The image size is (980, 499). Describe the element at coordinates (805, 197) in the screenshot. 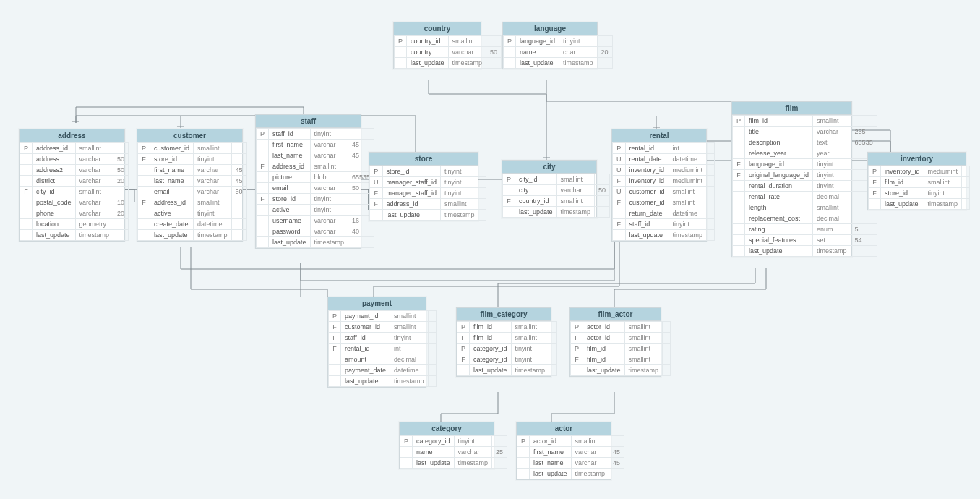

I see `table-row: rental_ratedecimal` at that location.